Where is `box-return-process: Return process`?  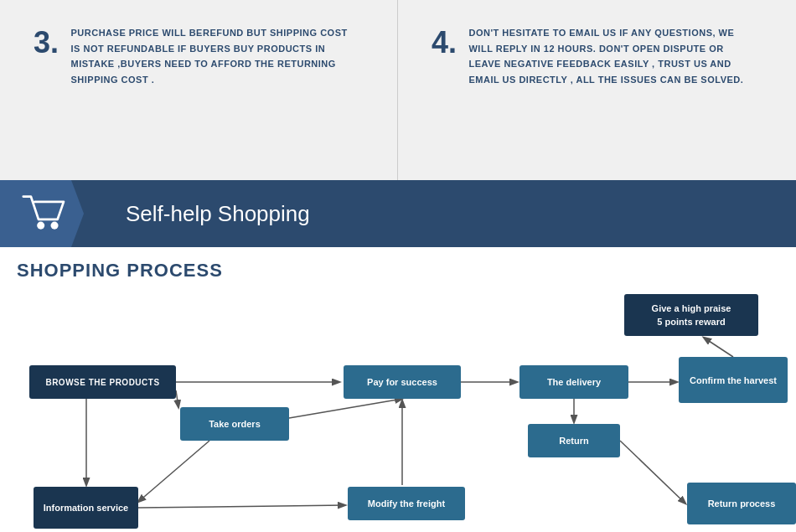 box-return-process: Return process is located at coordinates (742, 504).